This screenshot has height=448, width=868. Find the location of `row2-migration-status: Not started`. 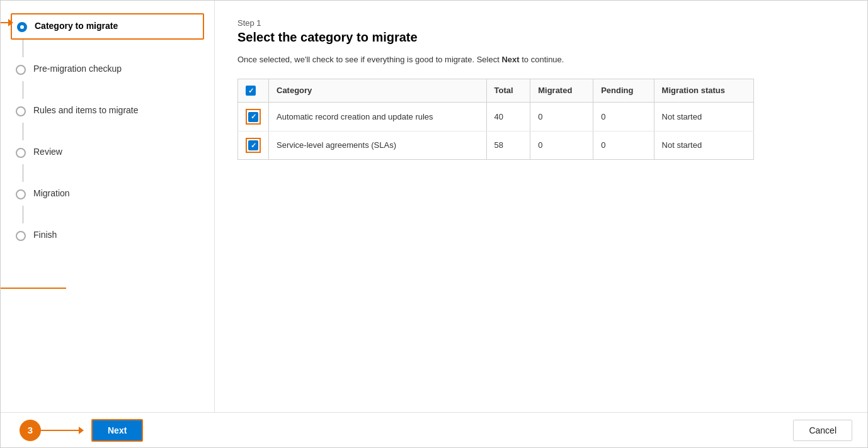

row2-migration-status: Not started is located at coordinates (704, 145).